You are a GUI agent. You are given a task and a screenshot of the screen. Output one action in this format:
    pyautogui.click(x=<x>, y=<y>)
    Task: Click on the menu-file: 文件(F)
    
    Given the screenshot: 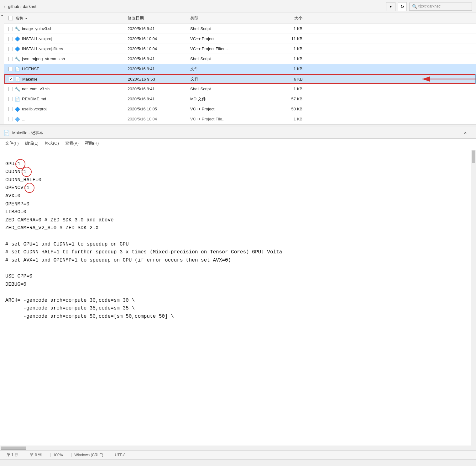 What is the action you would take?
    pyautogui.click(x=12, y=143)
    